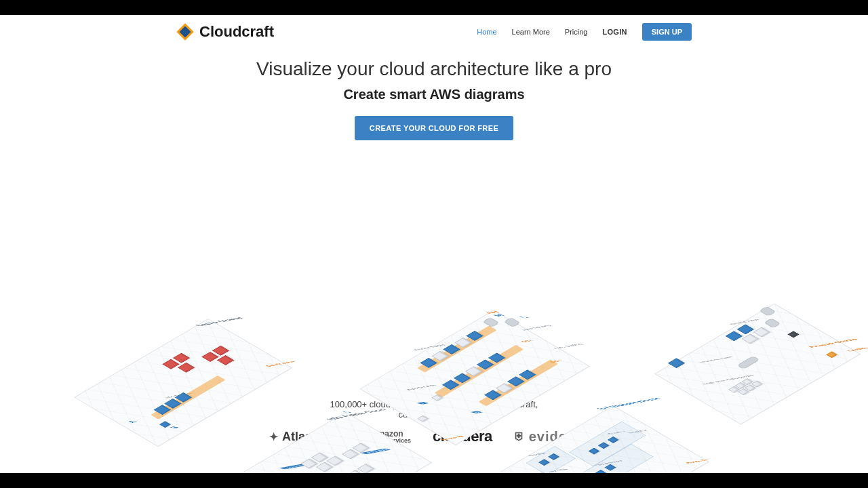 The width and height of the screenshot is (868, 488). What do you see at coordinates (225, 32) in the screenshot?
I see `brand: Cloudcraft` at bounding box center [225, 32].